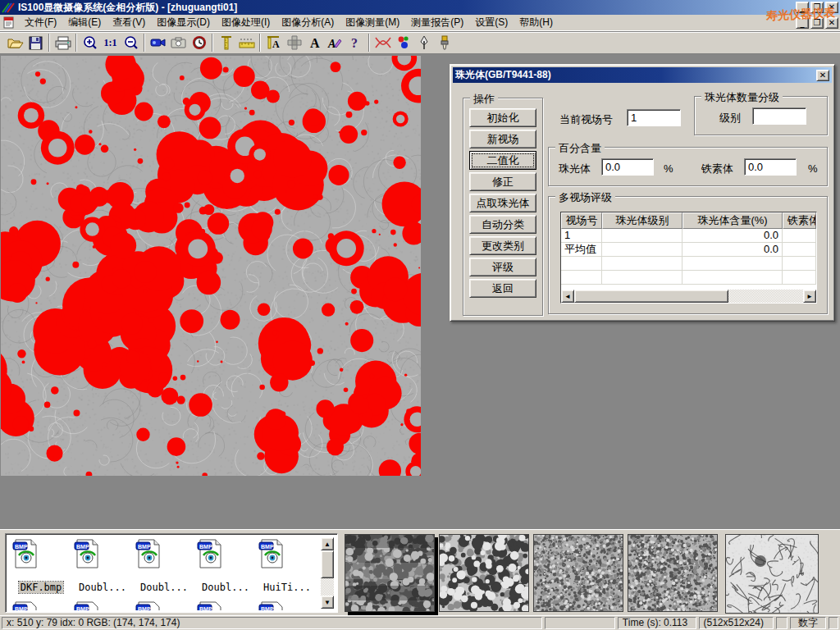 Image resolution: width=840 pixels, height=630 pixels. Describe the element at coordinates (642, 235) in the screenshot. I see `cell-grade` at that location.